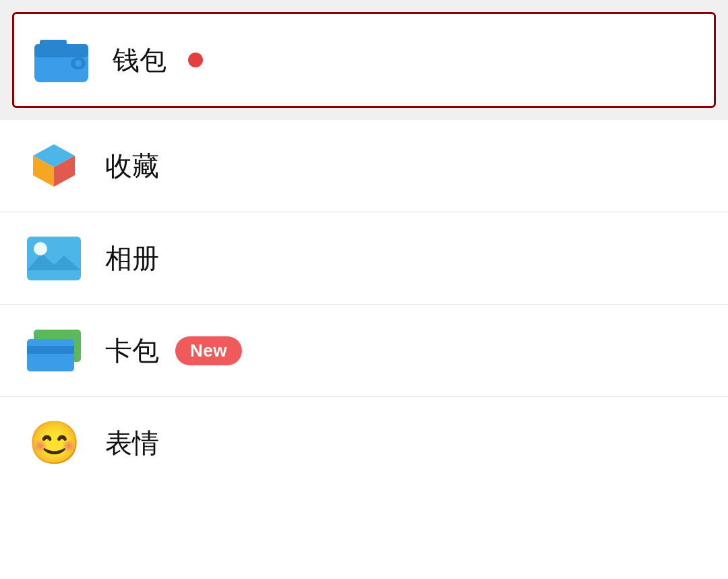 This screenshot has width=728, height=579. What do you see at coordinates (132, 166) in the screenshot?
I see `favorites-text: 收藏` at bounding box center [132, 166].